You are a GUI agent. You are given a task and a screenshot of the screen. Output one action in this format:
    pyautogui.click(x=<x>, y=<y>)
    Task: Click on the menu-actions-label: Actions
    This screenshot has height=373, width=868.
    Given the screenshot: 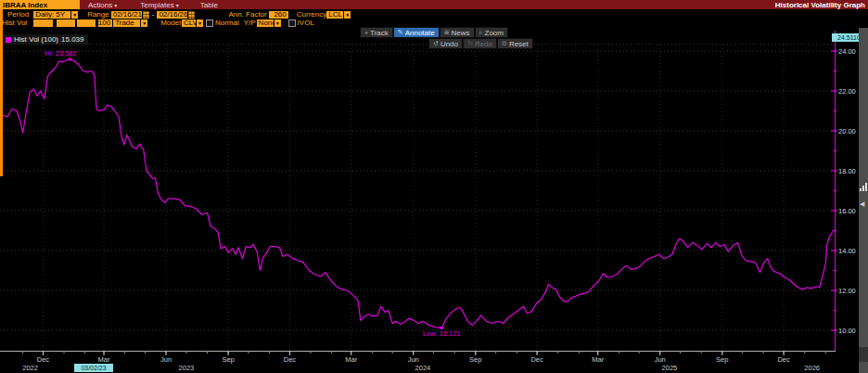 What is the action you would take?
    pyautogui.click(x=100, y=6)
    